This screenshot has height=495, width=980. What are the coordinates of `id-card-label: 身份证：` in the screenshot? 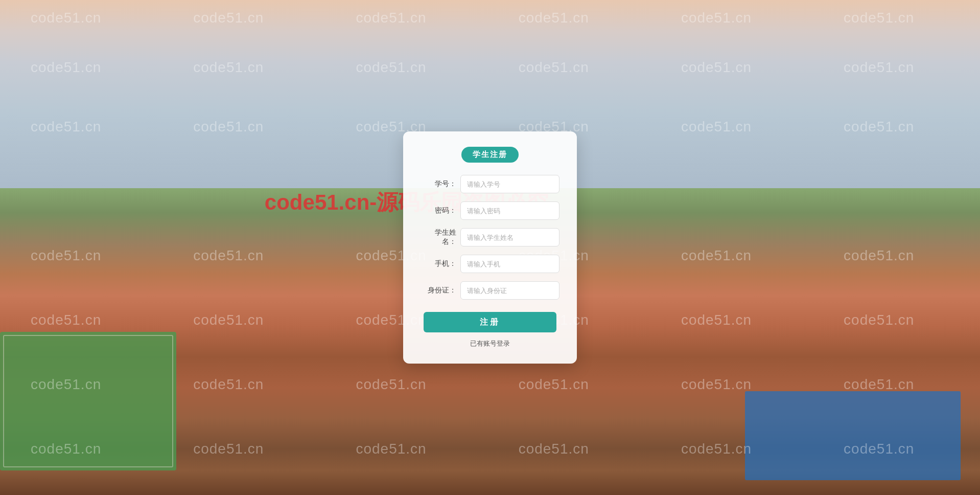 It's located at (442, 290).